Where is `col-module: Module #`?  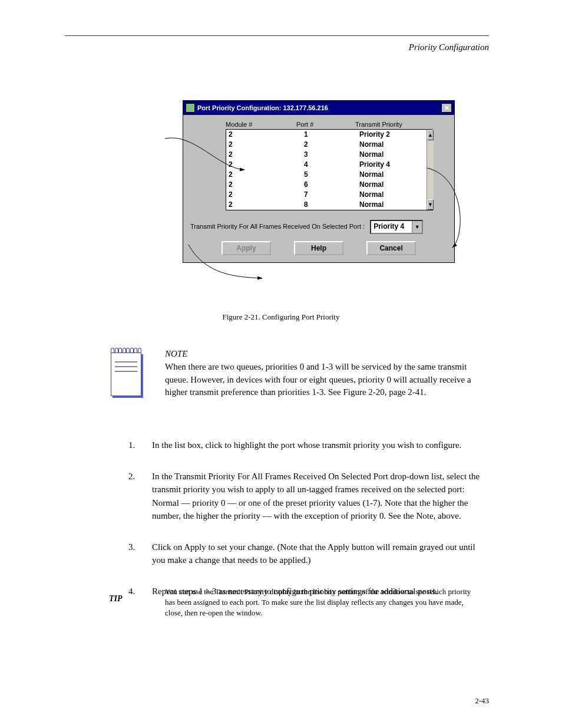
col-module: Module # is located at coordinates (261, 124).